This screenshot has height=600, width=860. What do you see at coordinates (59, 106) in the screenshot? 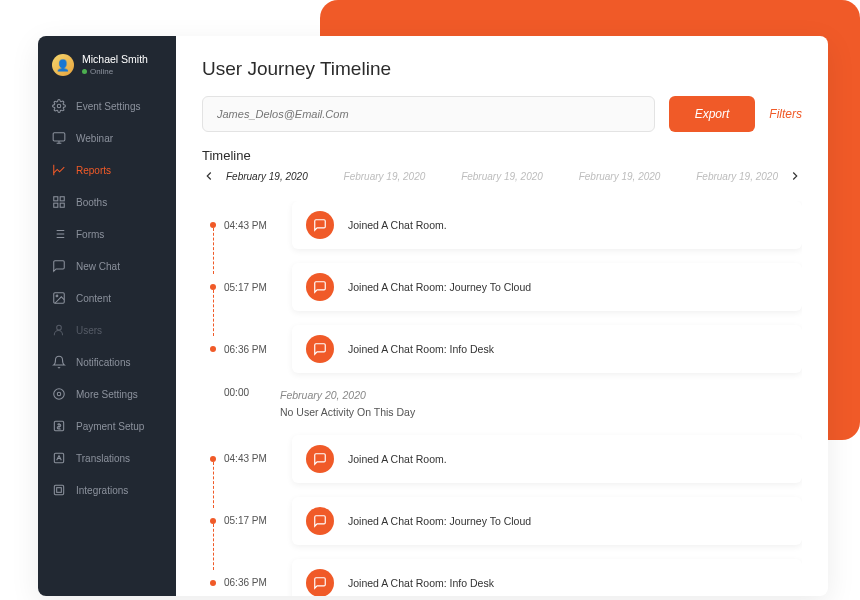
I see `gear-icon` at bounding box center [59, 106].